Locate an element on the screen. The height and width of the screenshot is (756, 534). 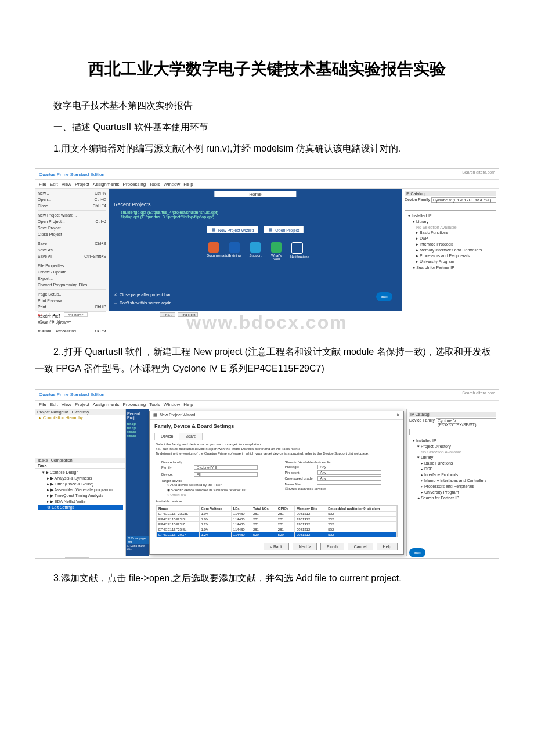
menu-item-create-update: Create / Update is located at coordinates (72, 272).